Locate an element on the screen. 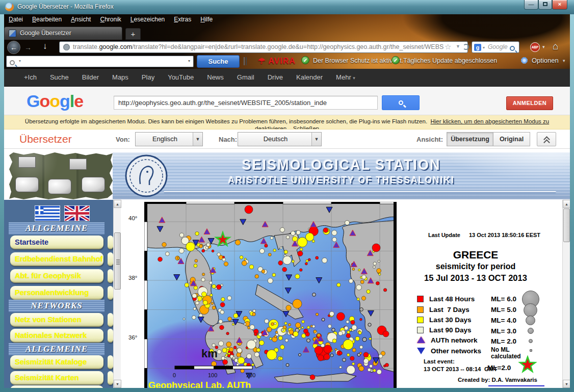  menu-lesezeichen: Lesezeichen is located at coordinates (148, 19).